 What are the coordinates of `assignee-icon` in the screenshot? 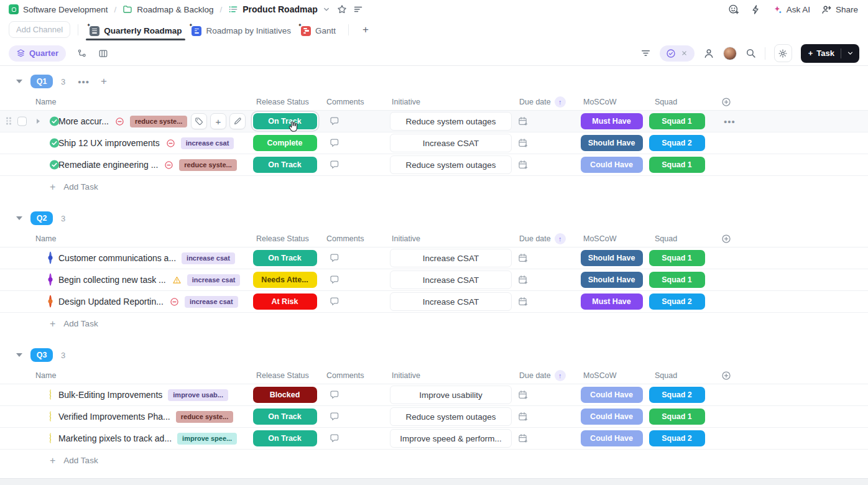 It's located at (709, 53).